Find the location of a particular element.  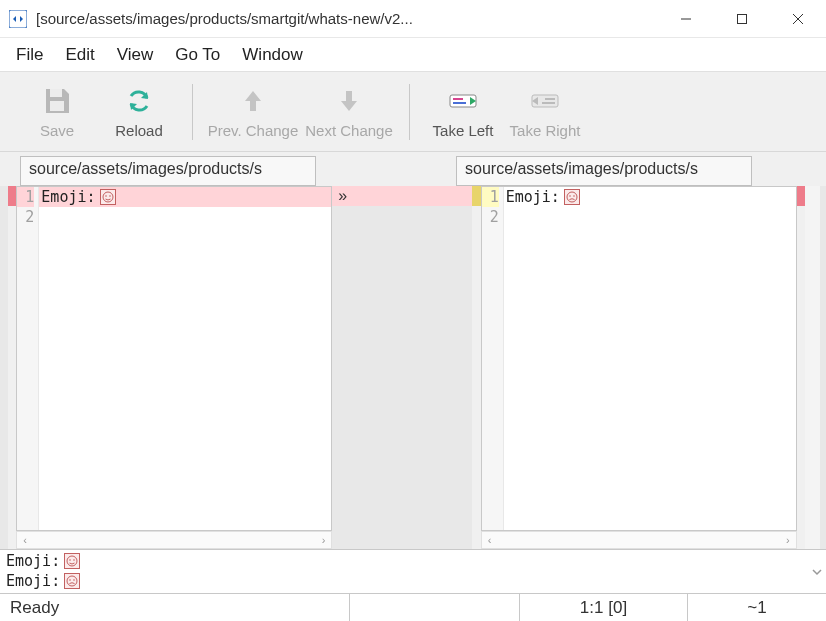

window-title: [source/assets/images/products/smartgit/… is located at coordinates (347, 18).